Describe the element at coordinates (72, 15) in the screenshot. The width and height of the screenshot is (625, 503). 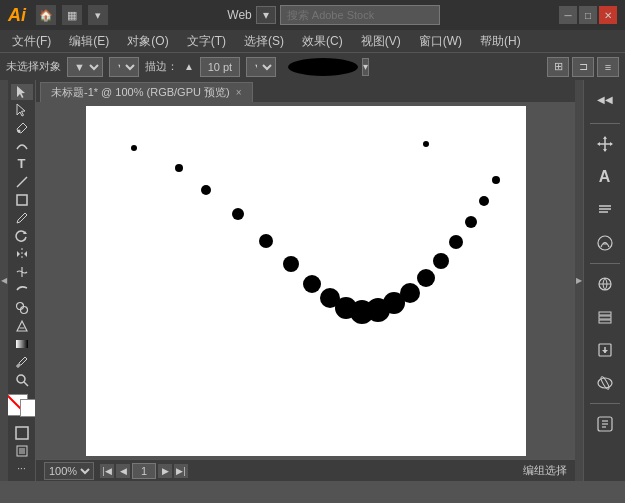
I see `layout-button: ▦` at that location.